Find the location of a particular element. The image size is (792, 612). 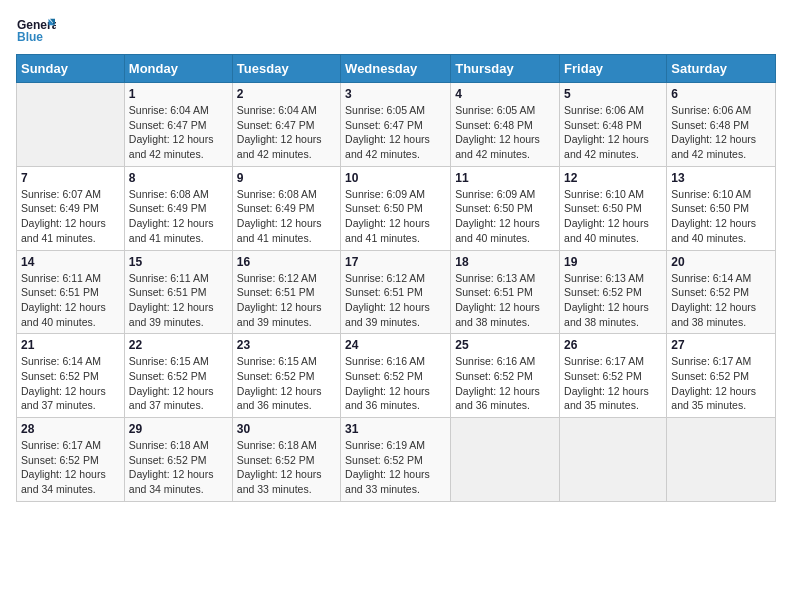

week-row-5: 28Sunrise: 6:17 AM Sunset: 6:52 PM Dayli… is located at coordinates (396, 460).